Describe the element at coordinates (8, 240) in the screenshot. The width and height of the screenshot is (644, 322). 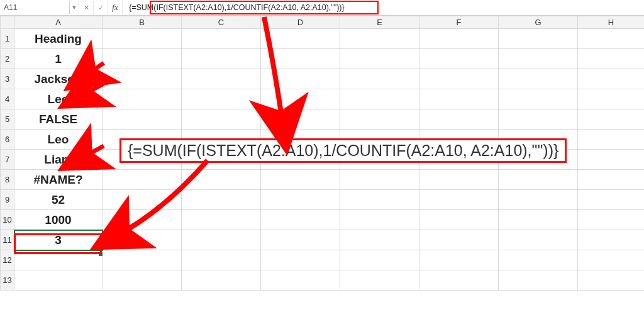
I see `row-header-11: 11` at that location.